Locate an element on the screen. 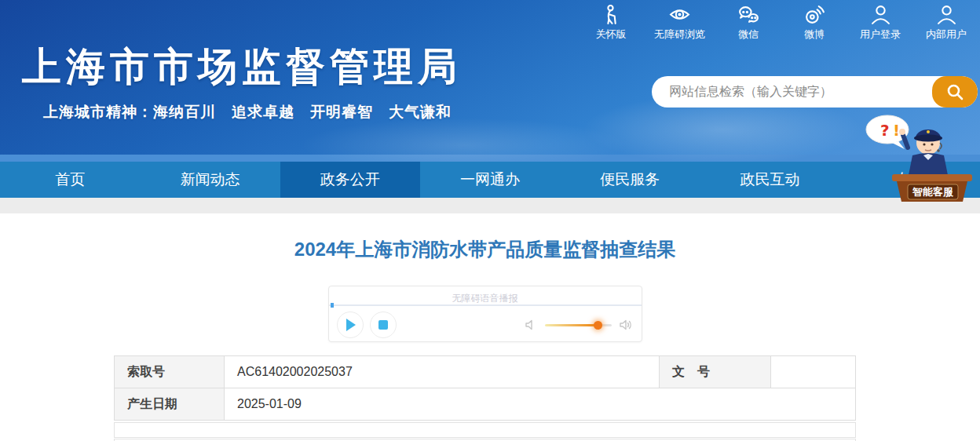 This screenshot has height=441, width=980. volume-high-icon is located at coordinates (626, 325).